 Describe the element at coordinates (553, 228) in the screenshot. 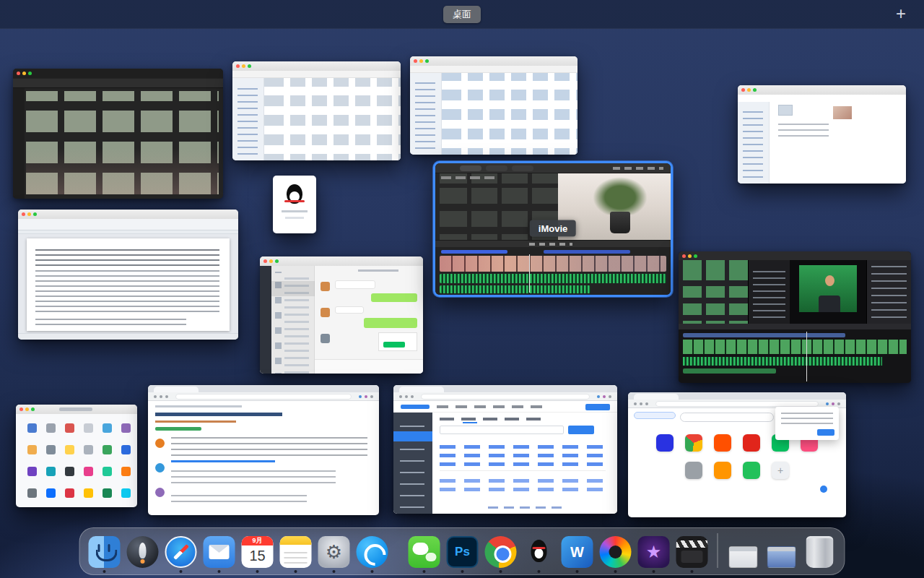

I see `window-tooltip: iMovie` at that location.